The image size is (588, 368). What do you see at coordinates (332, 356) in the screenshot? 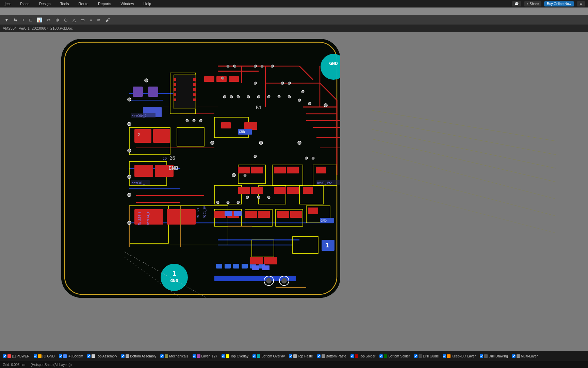
I see `layer-item-bottom_paste: Bottom Paste` at bounding box center [332, 356].